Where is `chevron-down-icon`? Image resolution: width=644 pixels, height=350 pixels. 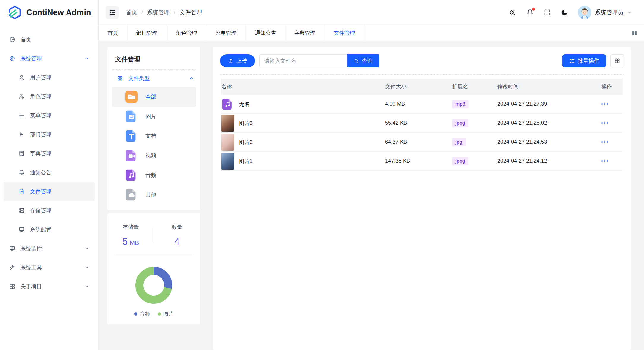 chevron-down-icon is located at coordinates (87, 267).